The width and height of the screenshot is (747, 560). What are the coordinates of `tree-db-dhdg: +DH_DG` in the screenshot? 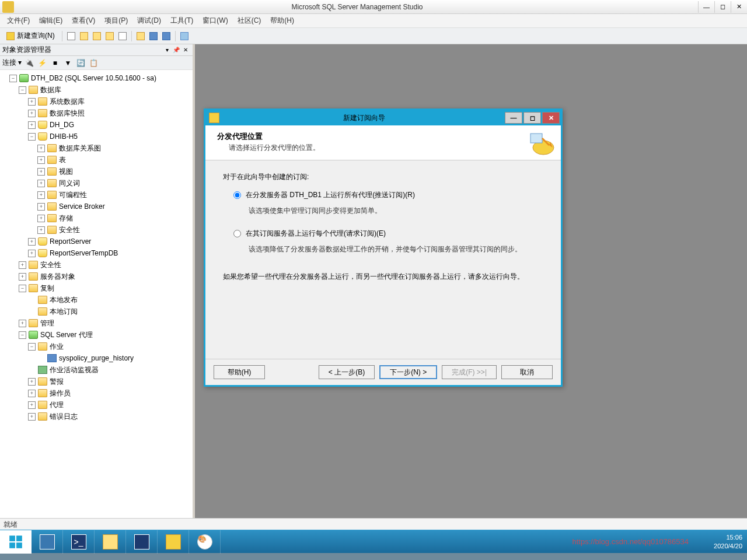 It's located at (96, 125).